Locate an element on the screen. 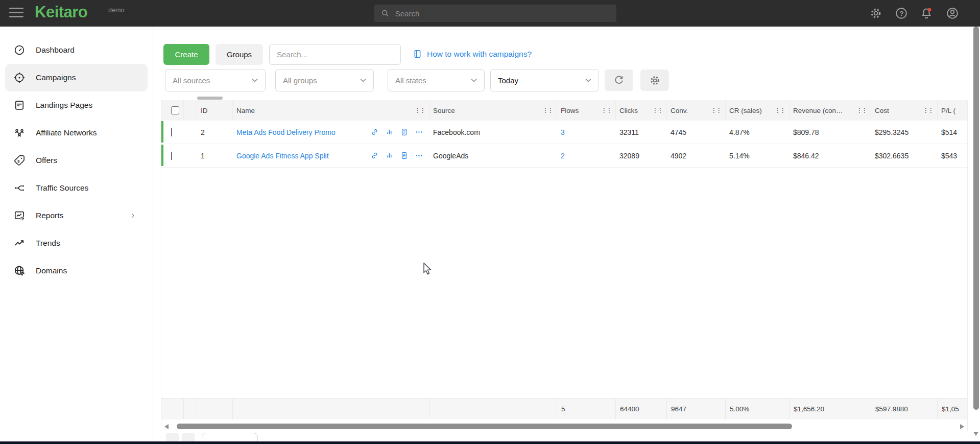 This screenshot has height=444, width=980. global-search is located at coordinates (495, 13).